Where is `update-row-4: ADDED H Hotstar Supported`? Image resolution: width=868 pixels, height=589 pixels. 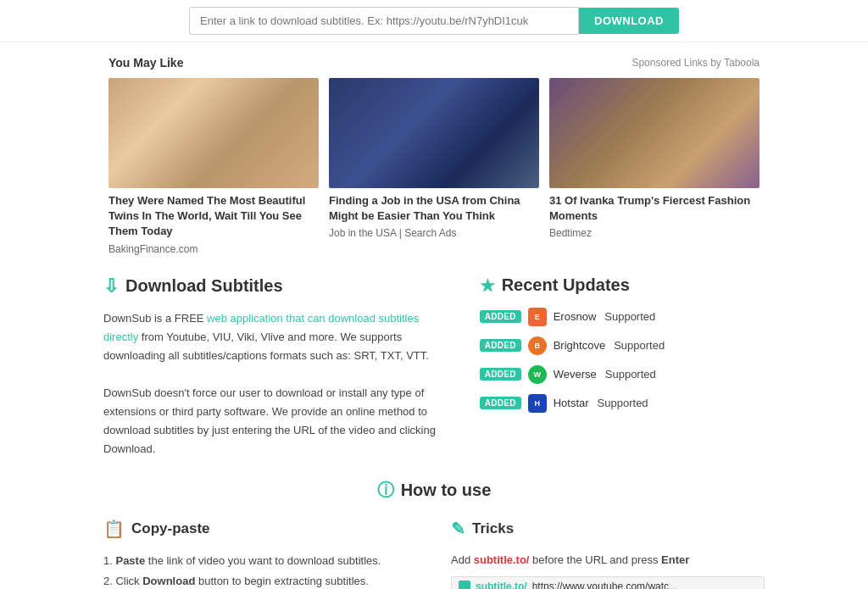 update-row-4: ADDED H Hotstar Supported is located at coordinates (622, 403).